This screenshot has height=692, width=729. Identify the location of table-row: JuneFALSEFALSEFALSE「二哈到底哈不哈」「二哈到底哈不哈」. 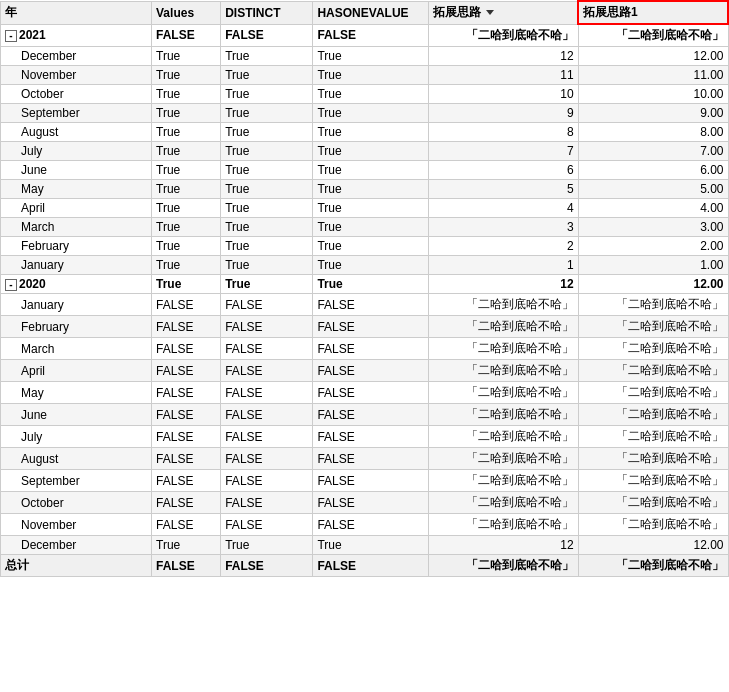
(365, 415).